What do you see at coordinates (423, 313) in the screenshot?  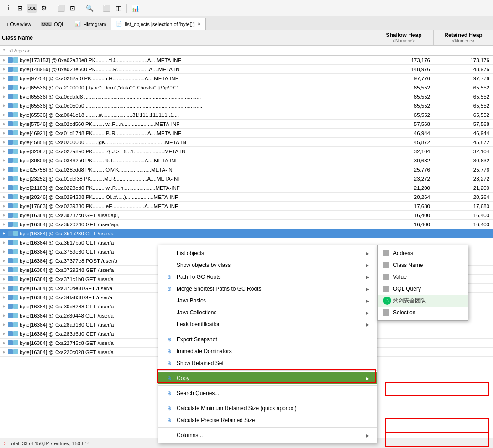 I see `submenu-item-selection: Selection` at bounding box center [423, 313].